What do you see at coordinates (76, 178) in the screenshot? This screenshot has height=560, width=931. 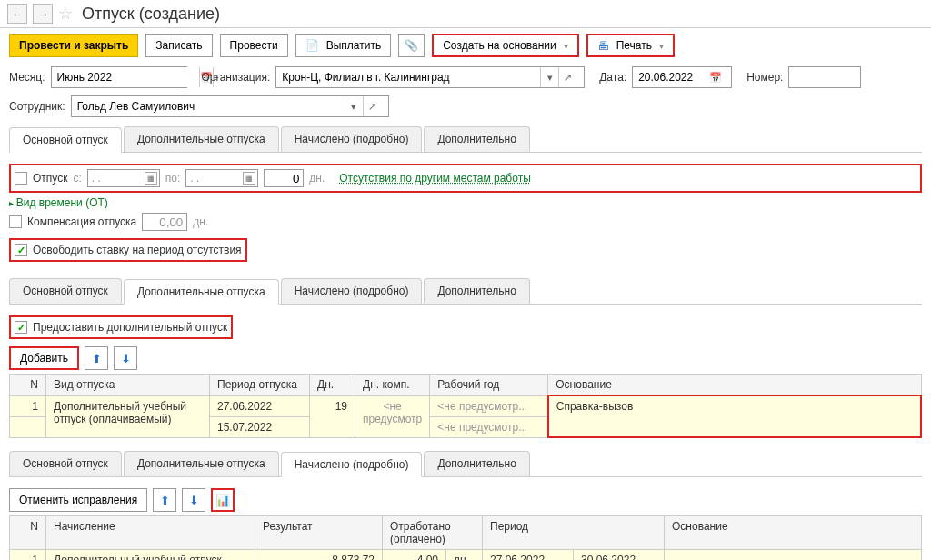 I see `from-label: с:` at bounding box center [76, 178].